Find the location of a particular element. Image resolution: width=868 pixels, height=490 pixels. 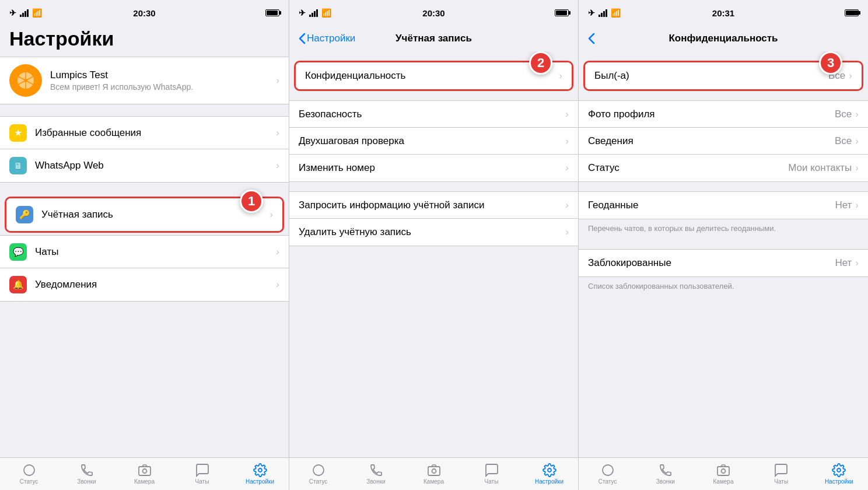

chats-item: 💬 Чаты › is located at coordinates (145, 252).